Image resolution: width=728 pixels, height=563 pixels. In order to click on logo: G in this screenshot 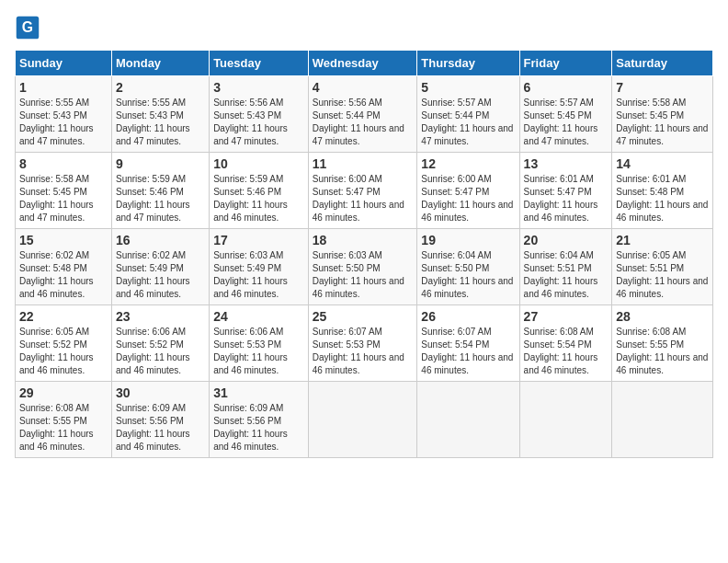, I will do `click(29, 28)`.